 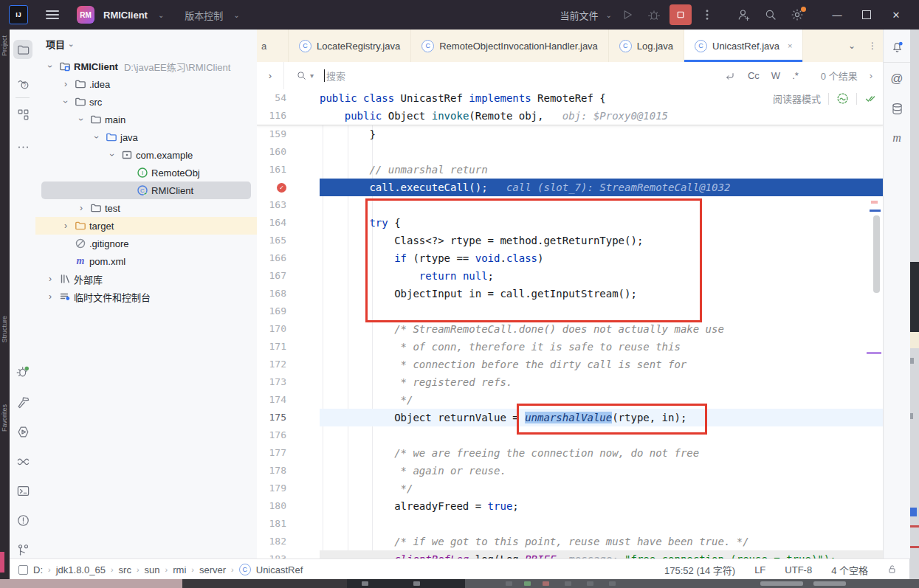 I want to click on code-line-116: 116 public Object invoke(Remote obj, obj…, so click(x=570, y=116).